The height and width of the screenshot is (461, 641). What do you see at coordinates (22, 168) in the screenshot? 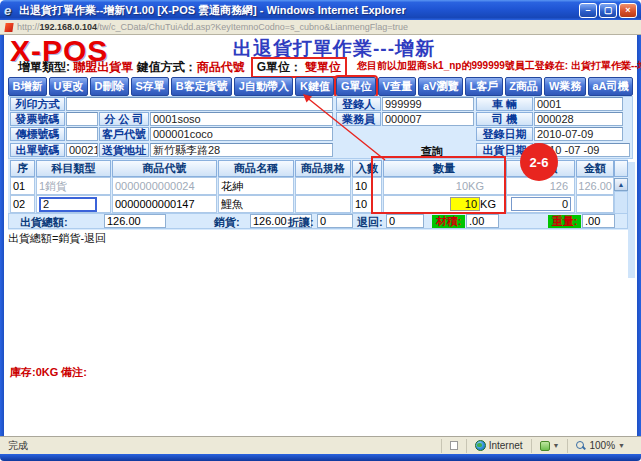
I see `col-header-seq: 序` at bounding box center [22, 168].